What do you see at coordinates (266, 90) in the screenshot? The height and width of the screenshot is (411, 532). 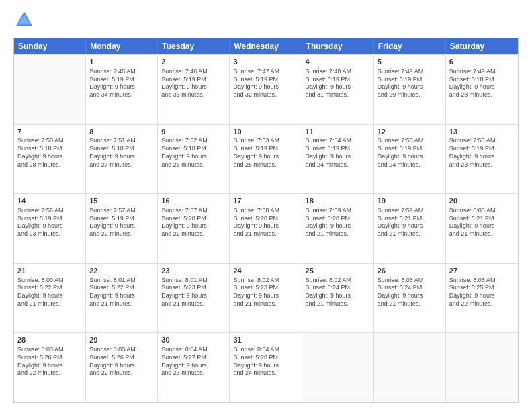 I see `calendar-cell-0-3: 3Sunrise: 7:47 AM Sunset: 5:19 PM Daylig…` at bounding box center [266, 90].